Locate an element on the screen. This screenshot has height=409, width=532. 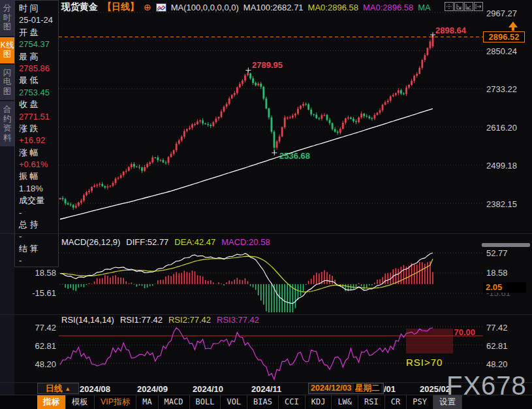
price-axis-label: 2382.15 is located at coordinates (501, 204).